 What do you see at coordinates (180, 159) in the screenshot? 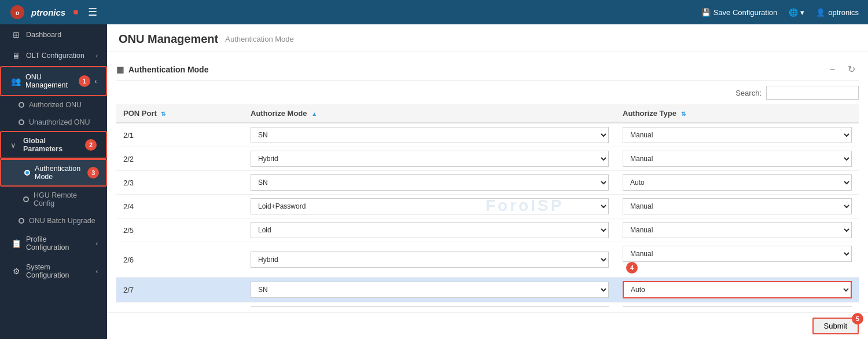
I see `pon-port-cell-1: 2/2` at bounding box center [180, 159].